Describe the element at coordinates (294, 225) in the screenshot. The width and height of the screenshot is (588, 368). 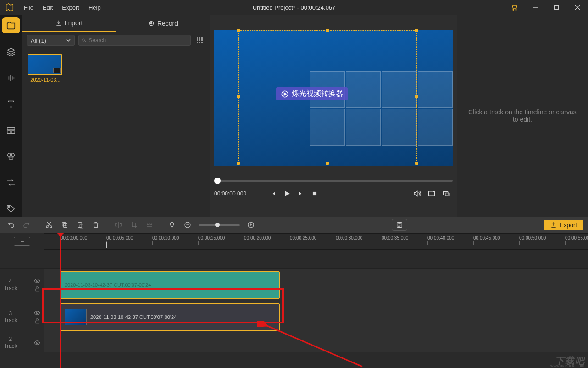
I see `timeline-toolbar: Export` at that location.